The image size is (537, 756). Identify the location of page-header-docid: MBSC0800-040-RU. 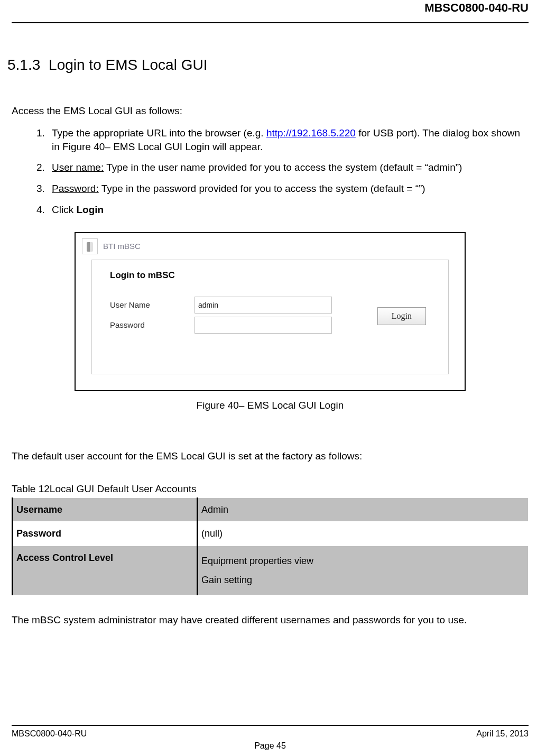
(270, 9).